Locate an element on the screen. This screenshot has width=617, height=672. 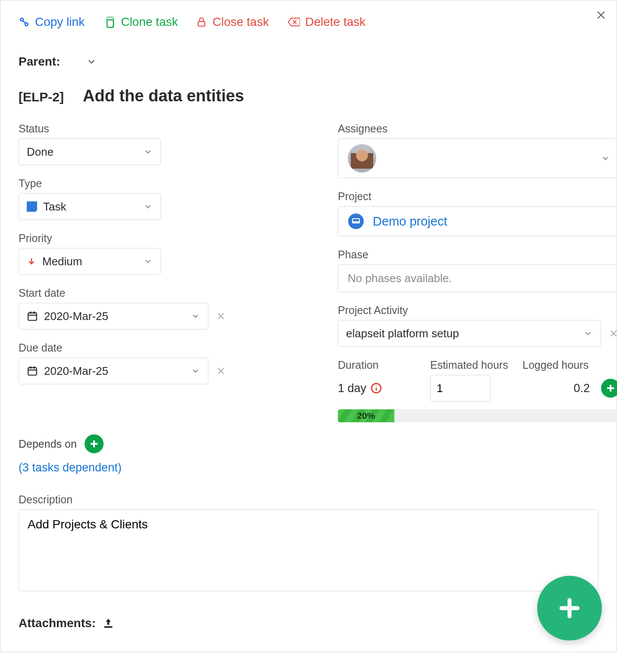
priority-value: Medium is located at coordinates (62, 261).